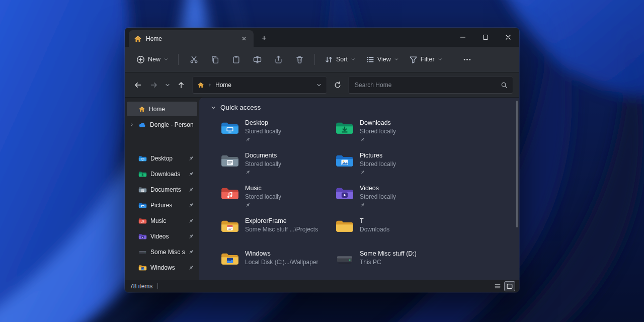 This screenshot has width=644, height=322. Describe the element at coordinates (257, 59) in the screenshot. I see `rename-button` at that location.